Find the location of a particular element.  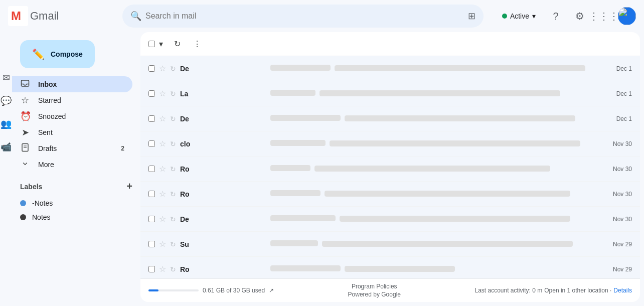

search-tune-icon: ⊞ is located at coordinates (471, 16).